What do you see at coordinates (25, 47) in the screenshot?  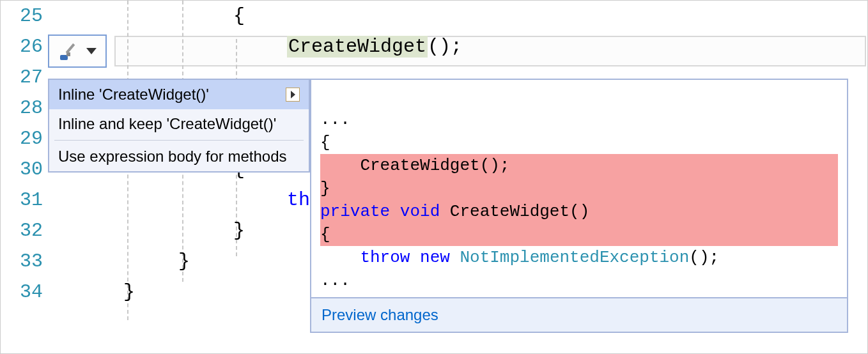 I see `line-number: 26` at bounding box center [25, 47].